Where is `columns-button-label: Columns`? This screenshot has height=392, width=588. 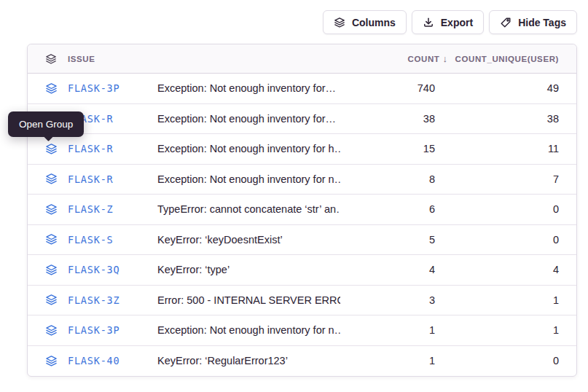 columns-button-label: Columns is located at coordinates (374, 23).